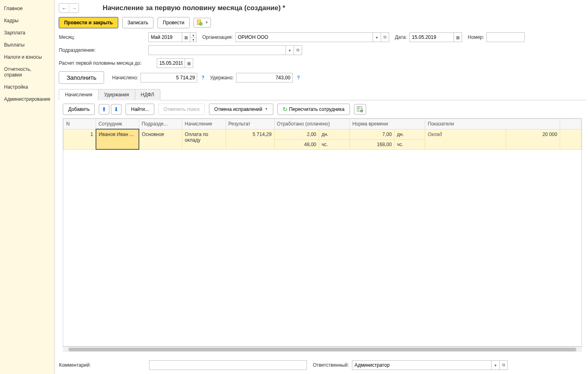  Describe the element at coordinates (117, 124) in the screenshot. I see `col-employee: Сотрудник` at that location.